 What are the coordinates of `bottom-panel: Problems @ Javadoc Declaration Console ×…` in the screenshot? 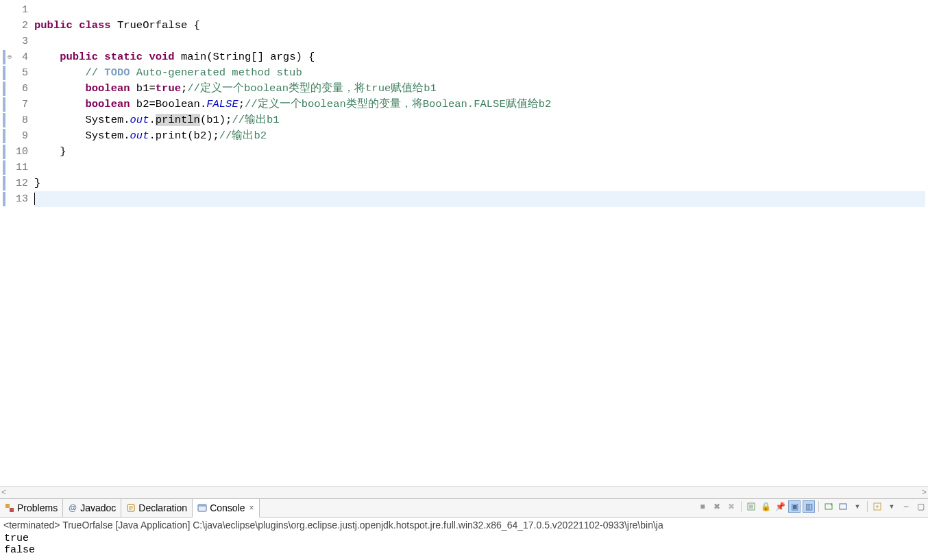 It's located at (464, 529).